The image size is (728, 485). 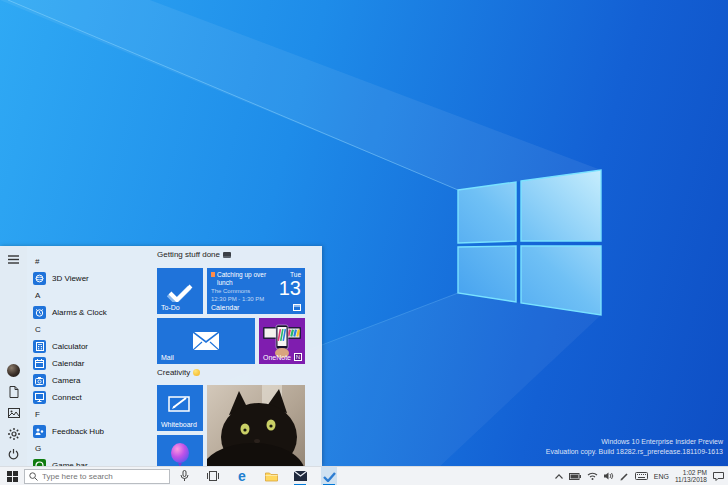 What do you see at coordinates (237, 356) in the screenshot?
I see `start-tiles-panel: Getting stuff done To-Do Catching up ove…` at bounding box center [237, 356].